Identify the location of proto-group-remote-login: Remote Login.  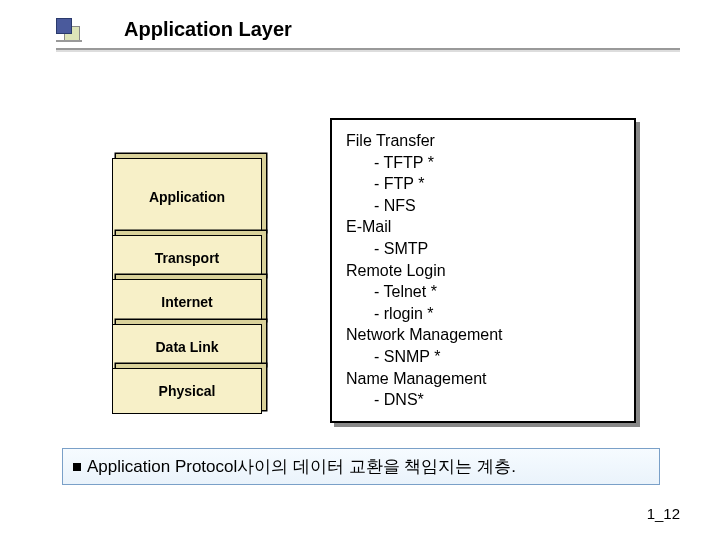
(484, 271).